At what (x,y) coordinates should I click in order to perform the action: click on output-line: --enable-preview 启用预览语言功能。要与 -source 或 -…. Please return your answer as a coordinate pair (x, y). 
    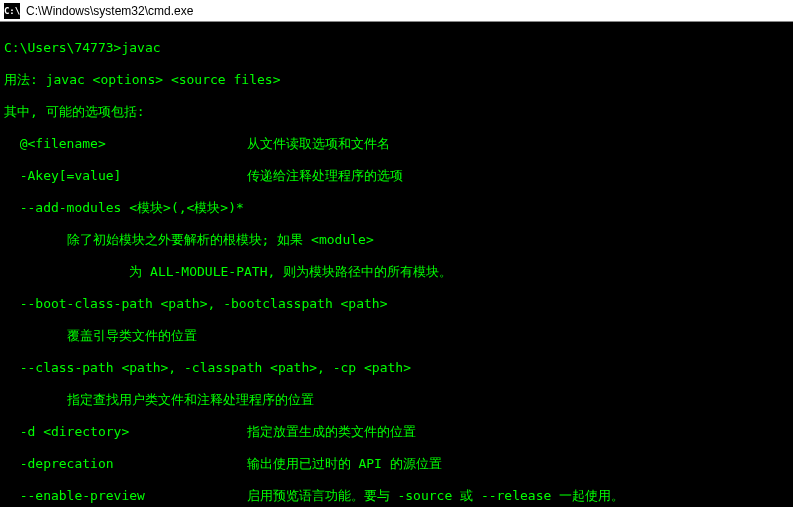
    Looking at the image, I should click on (396, 496).